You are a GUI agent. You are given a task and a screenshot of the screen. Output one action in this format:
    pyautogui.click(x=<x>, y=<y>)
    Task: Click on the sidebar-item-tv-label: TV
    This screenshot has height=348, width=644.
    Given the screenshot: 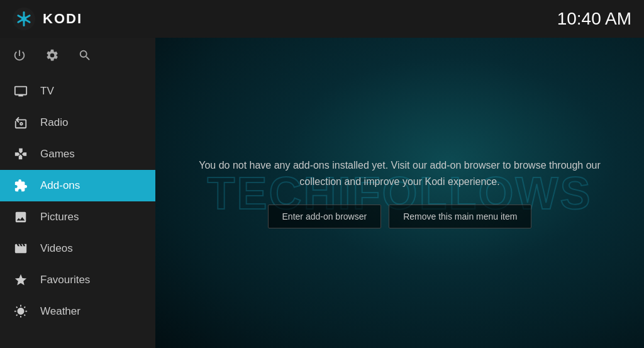 What is the action you would take?
    pyautogui.click(x=47, y=91)
    